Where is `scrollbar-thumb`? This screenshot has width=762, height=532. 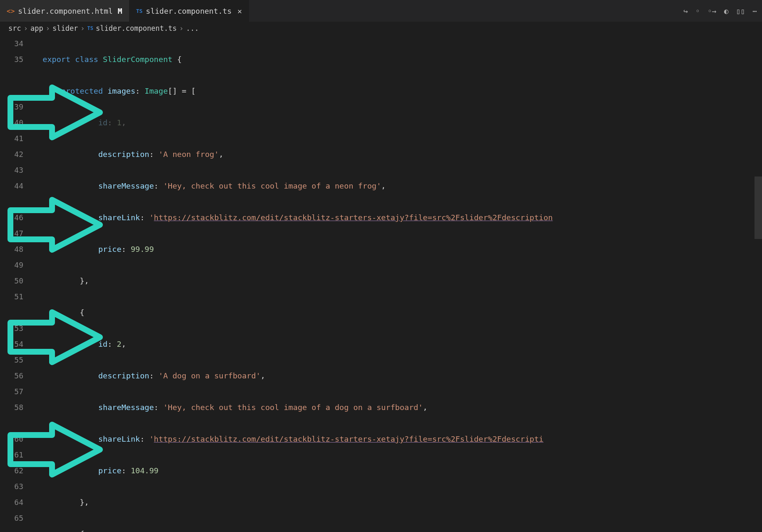
scrollbar-thumb is located at coordinates (758, 208).